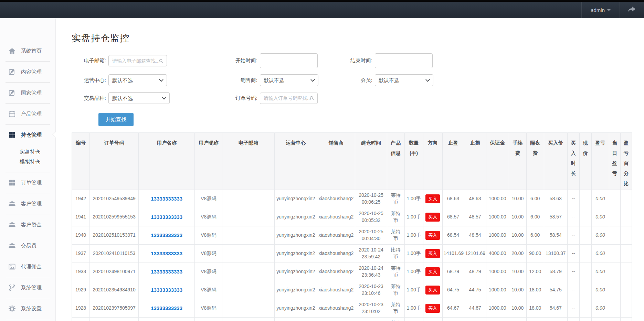 This screenshot has width=644, height=321. What do you see at coordinates (475, 161) in the screenshot?
I see `column-header-12: 止损` at bounding box center [475, 161].